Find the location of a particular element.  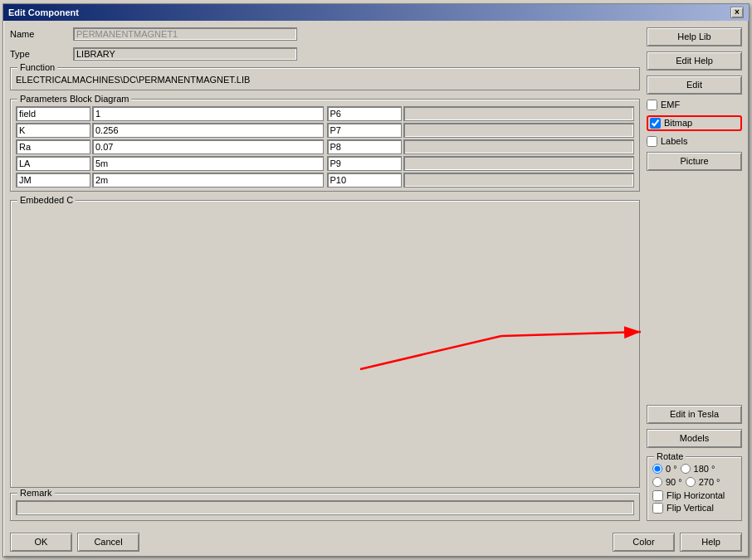

rotate-270-radio is located at coordinates (691, 482).